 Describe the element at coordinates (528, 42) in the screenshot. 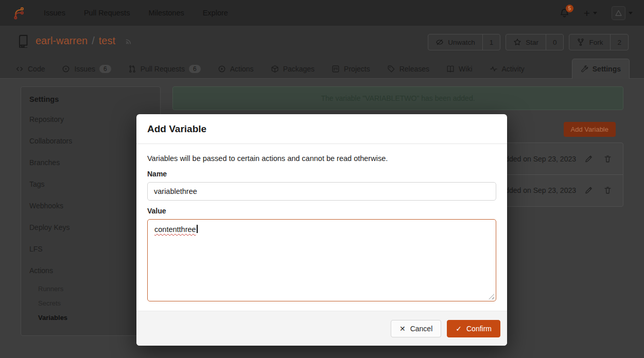

I see `repo-action-buttons: Unwatch 1 Star 0` at that location.